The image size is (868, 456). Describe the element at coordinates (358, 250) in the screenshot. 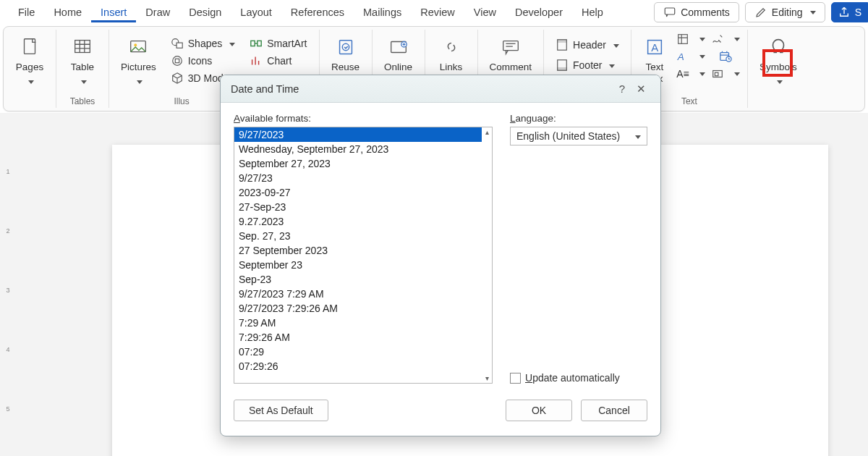

I see `format-option: 27 September 2023` at that location.